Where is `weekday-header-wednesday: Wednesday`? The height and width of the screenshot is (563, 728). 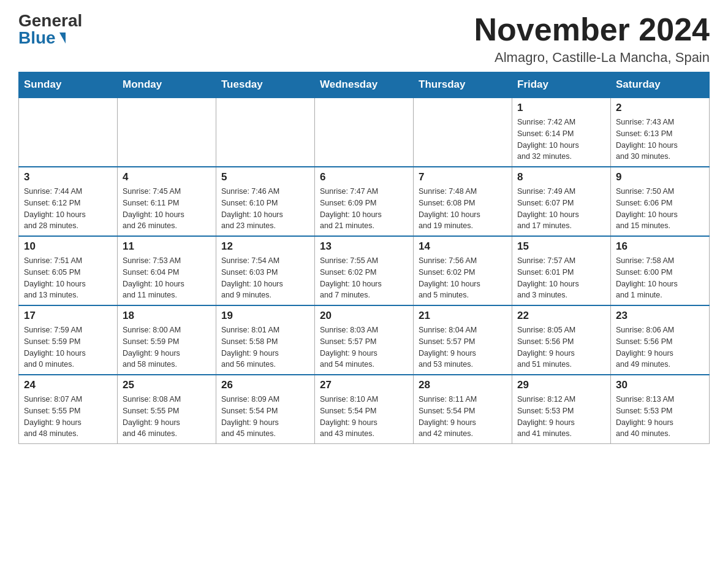 weekday-header-wednesday: Wednesday is located at coordinates (364, 85).